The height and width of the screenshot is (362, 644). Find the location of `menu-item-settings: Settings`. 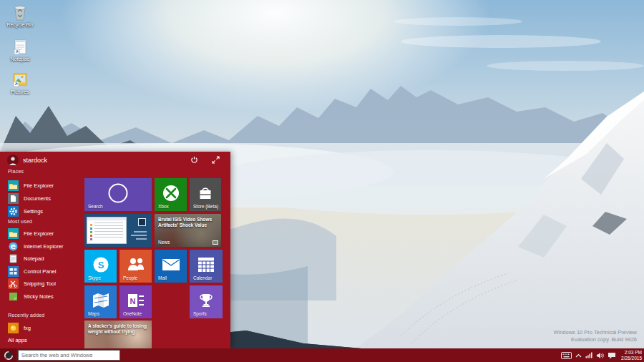

menu-item-settings: Settings is located at coordinates (44, 211).